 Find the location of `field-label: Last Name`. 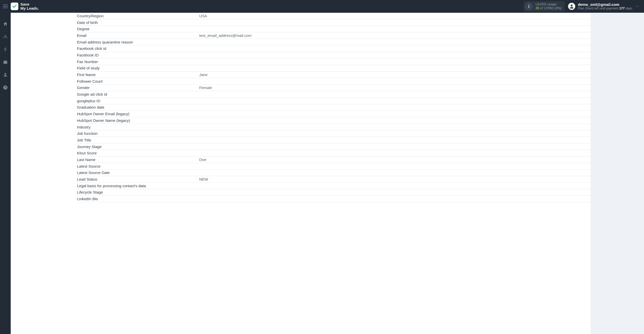

field-label: Last Name is located at coordinates (138, 160).